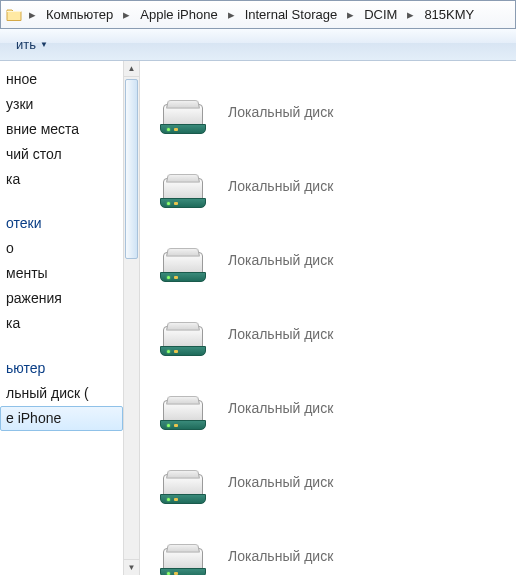 This screenshot has width=516, height=575. Describe the element at coordinates (178, 14) in the screenshot. I see `breadcrumb-iphone: Apple iPhone` at that location.